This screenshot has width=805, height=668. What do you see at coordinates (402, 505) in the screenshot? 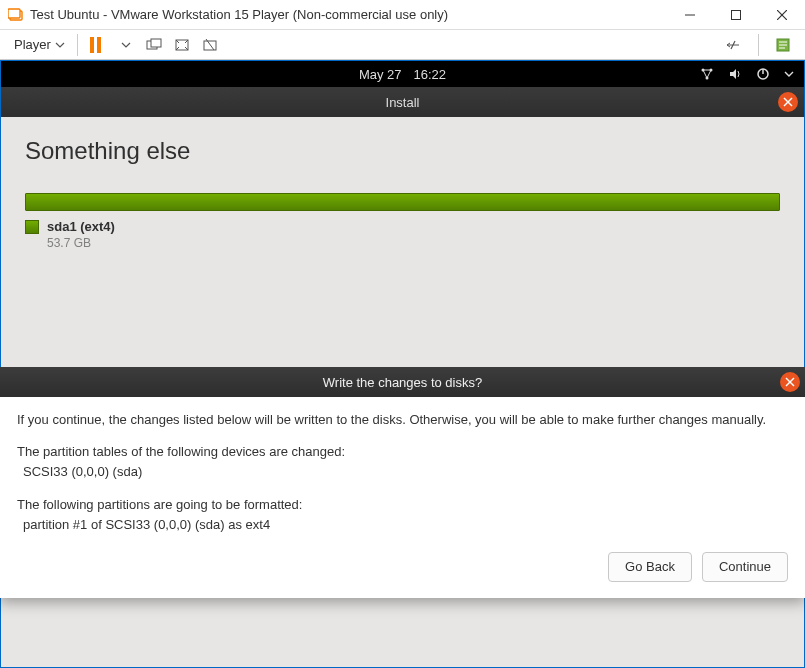
I see `dialog-text-format-heading: The following partitions are going to be…` at bounding box center [402, 505].